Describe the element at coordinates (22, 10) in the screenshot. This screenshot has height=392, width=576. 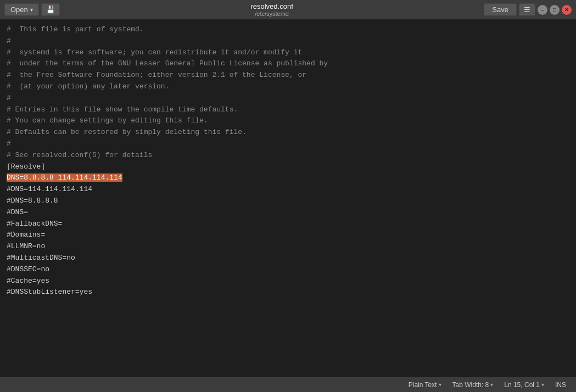
I see `open-button: Open ▾` at that location.